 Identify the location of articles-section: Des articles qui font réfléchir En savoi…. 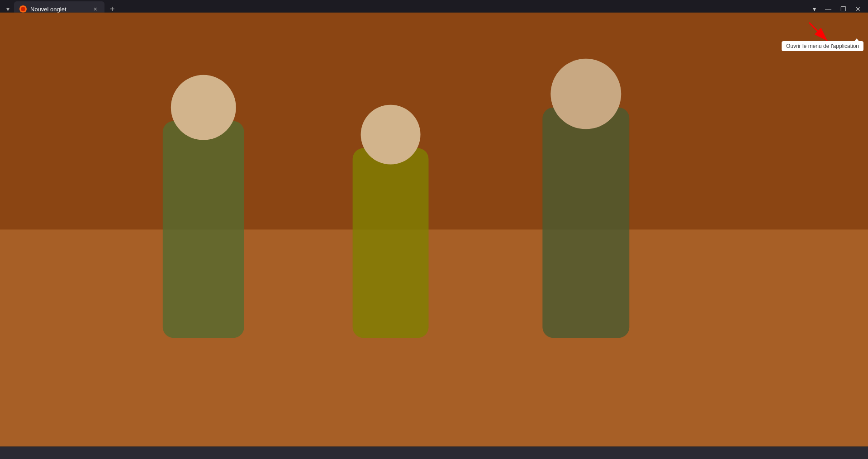
(434, 305).